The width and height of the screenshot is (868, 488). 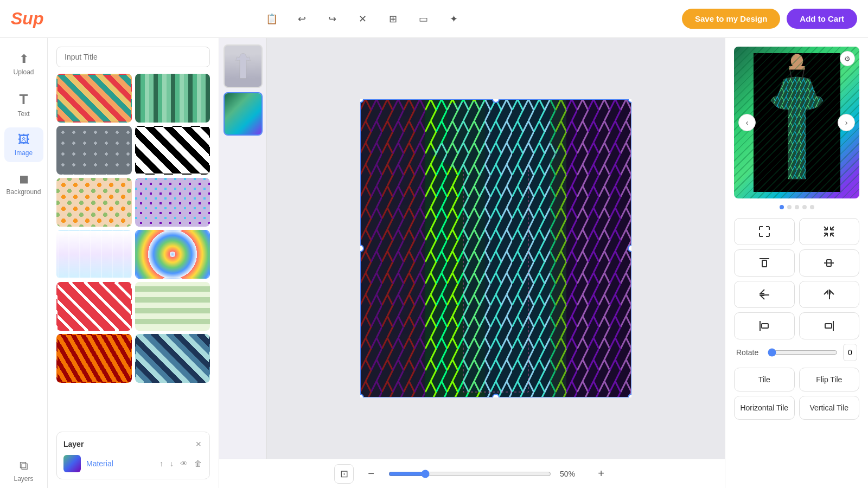 What do you see at coordinates (454, 19) in the screenshot?
I see `magic-button: ✦` at bounding box center [454, 19].